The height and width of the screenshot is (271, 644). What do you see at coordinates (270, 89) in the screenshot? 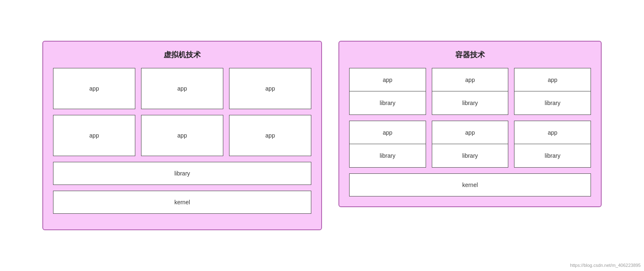
I see `vm-app-3: app` at bounding box center [270, 89].